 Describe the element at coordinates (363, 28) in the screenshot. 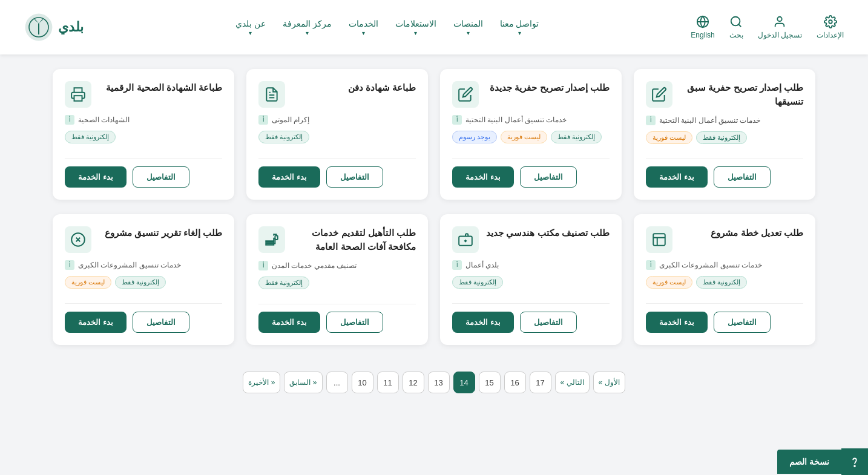

I see `nav-services: الخدمات ▾` at that location.